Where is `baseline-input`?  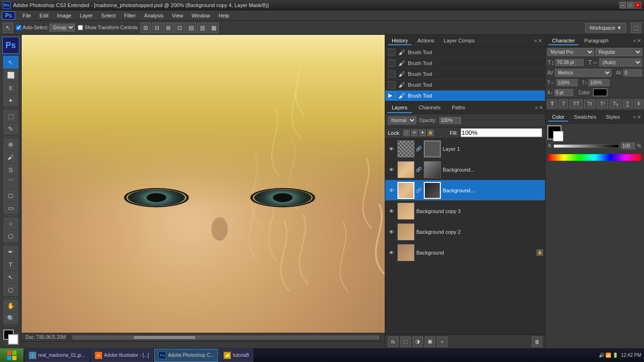
baseline-input is located at coordinates (564, 92).